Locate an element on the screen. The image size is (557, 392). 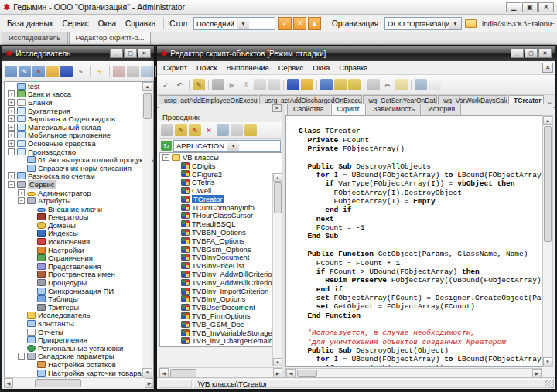
open-refresh-icon is located at coordinates (307, 85).